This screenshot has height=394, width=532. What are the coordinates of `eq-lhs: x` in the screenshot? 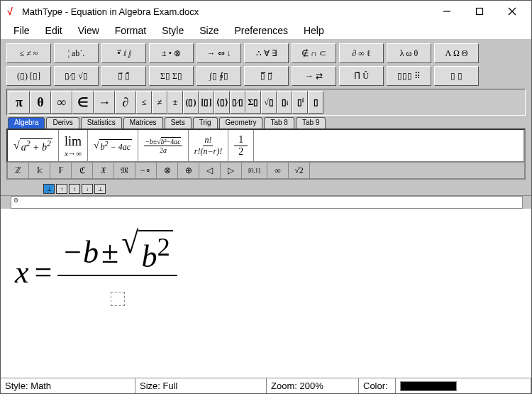 It's located at (22, 273).